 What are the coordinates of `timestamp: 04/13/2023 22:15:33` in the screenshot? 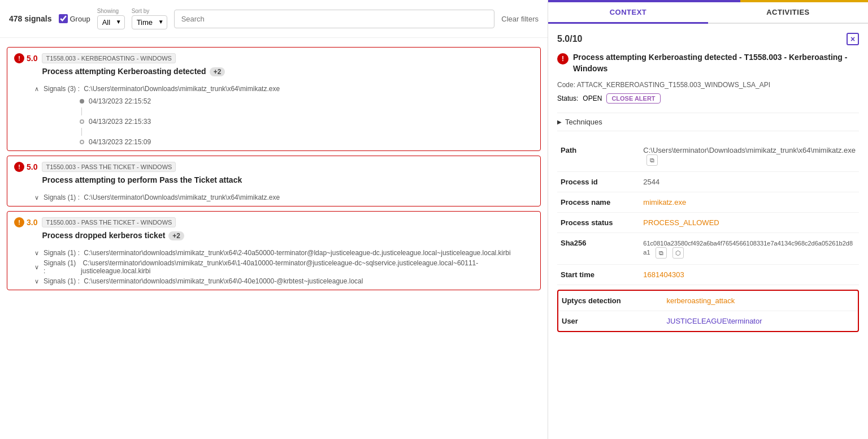 It's located at (120, 122).